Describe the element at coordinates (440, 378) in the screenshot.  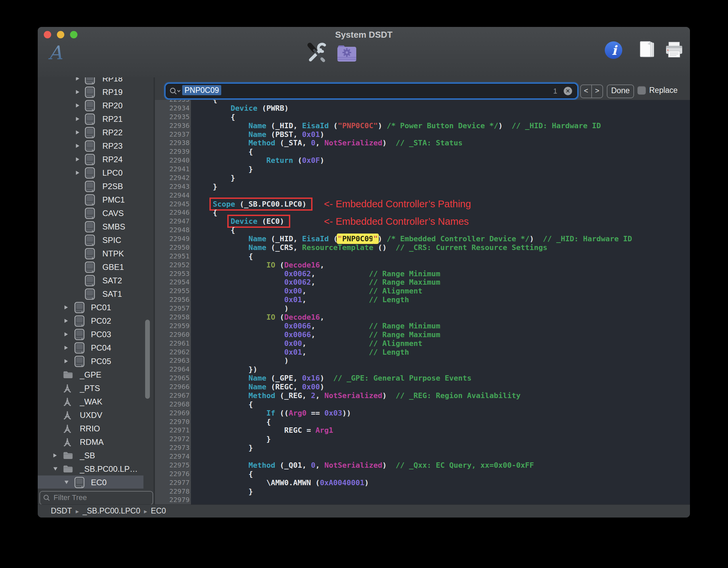
I see `code-line-22965: Name (_GPE, 0x16) // _GPE: General Purpo…` at that location.